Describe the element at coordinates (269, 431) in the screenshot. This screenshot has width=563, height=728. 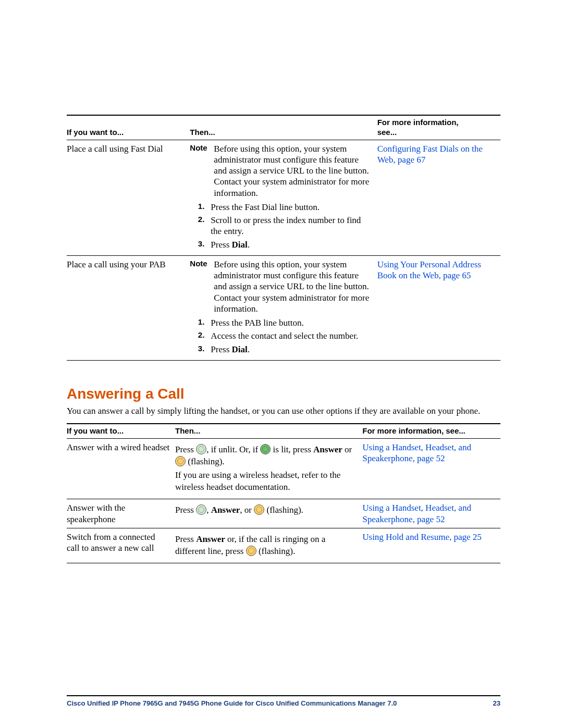
I see `t2-header-then: Then...` at that location.